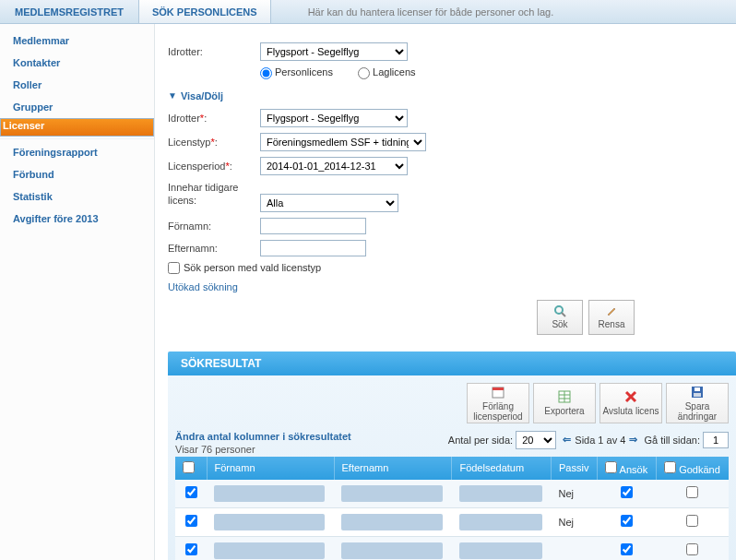  Describe the element at coordinates (253, 268) in the screenshot. I see `label-sok-vald-licenstyp: Sök person med vald licenstyp` at that location.